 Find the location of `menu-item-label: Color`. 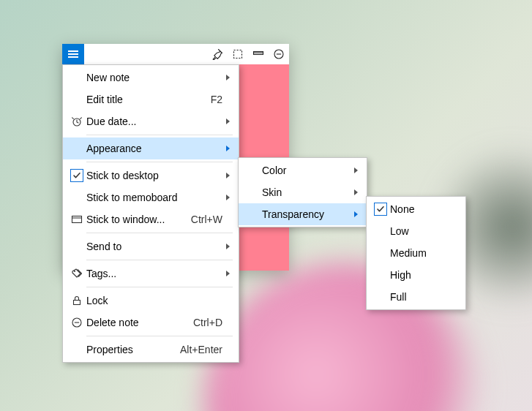

menu-item-label: Color is located at coordinates (306, 170).